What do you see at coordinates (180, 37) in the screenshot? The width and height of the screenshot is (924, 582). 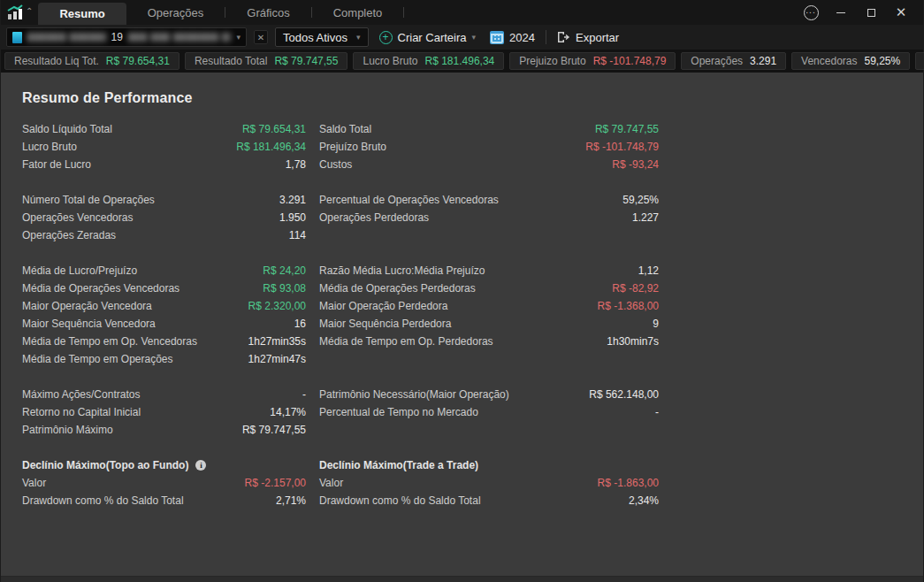 I see `account-redacted-segment: ███ ███ ███████ ██` at bounding box center [180, 37].